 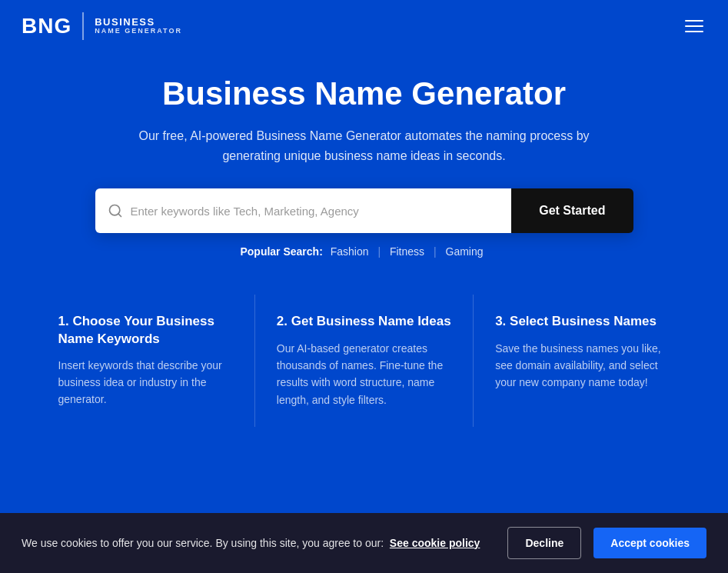 I want to click on step-2-description: Our AI-based generator creates thousands…, so click(x=364, y=375).